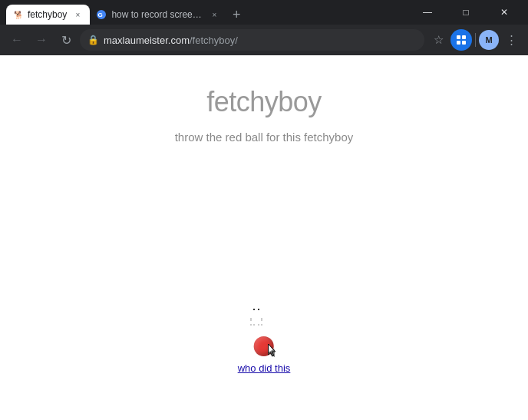 Image resolution: width=528 pixels, height=420 pixels. What do you see at coordinates (476, 40) in the screenshot?
I see `omnibar-divider` at bounding box center [476, 40].